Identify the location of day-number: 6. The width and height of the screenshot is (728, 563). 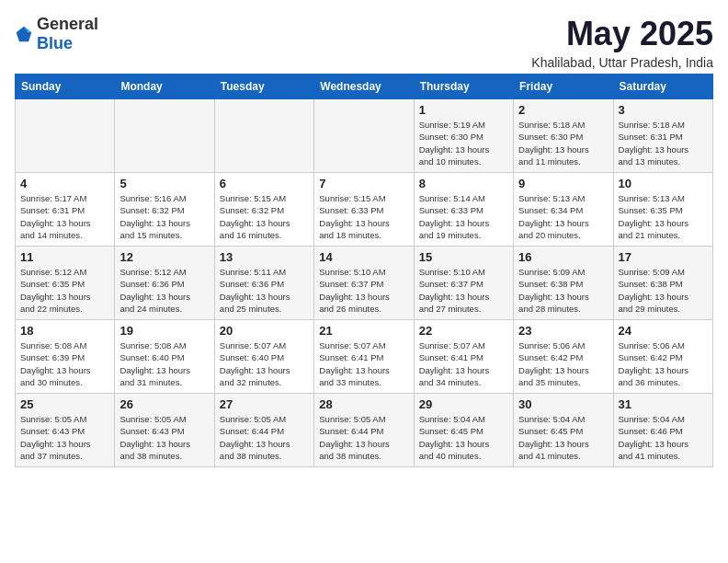
(265, 184).